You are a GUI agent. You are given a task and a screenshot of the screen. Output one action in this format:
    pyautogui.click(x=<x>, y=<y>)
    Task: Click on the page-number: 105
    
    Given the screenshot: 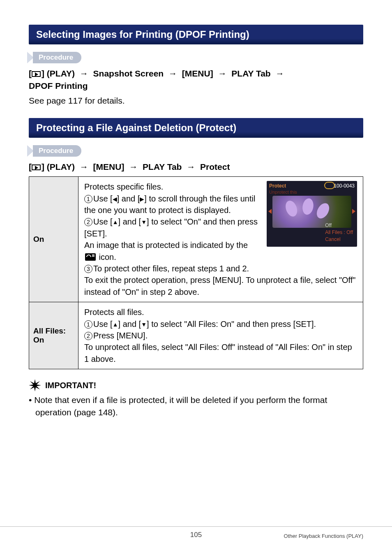 What is the action you would take?
    pyautogui.click(x=196, y=535)
    